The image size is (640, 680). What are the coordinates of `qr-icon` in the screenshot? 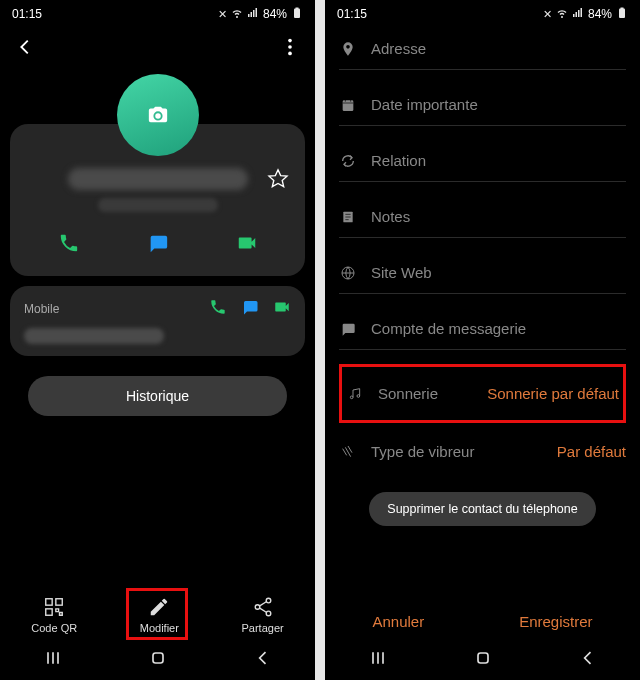 It's located at (54, 607).